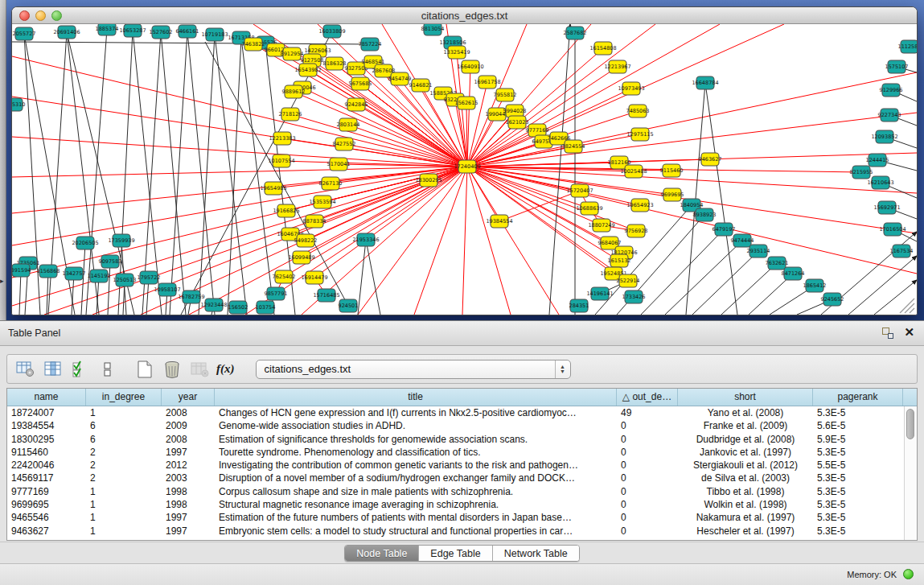 This screenshot has height=585, width=924. What do you see at coordinates (277, 294) in the screenshot?
I see `graph-node: 9857791` at bounding box center [277, 294].